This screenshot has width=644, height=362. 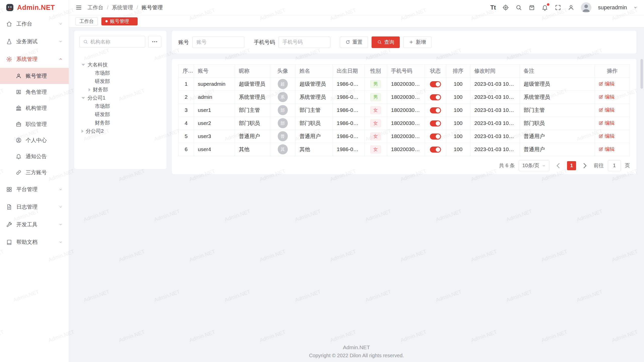 I want to click on breadcrumb-item-0: 工作台, so click(x=96, y=8).